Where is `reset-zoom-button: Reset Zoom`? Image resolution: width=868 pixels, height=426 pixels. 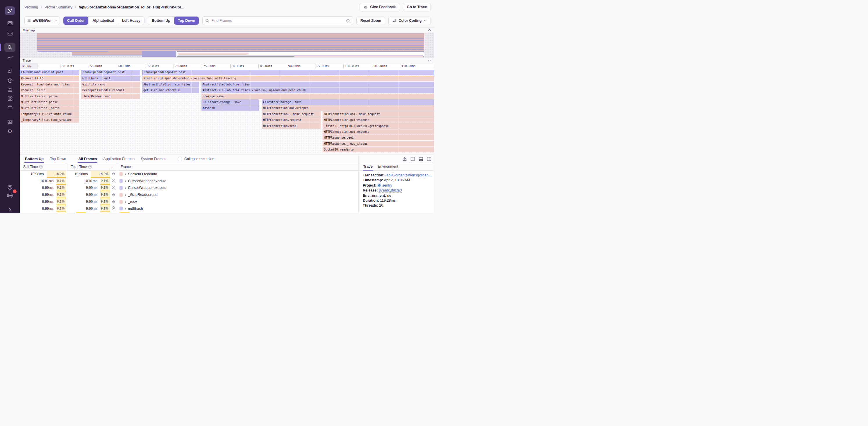
reset-zoom-button: Reset Zoom is located at coordinates (371, 21).